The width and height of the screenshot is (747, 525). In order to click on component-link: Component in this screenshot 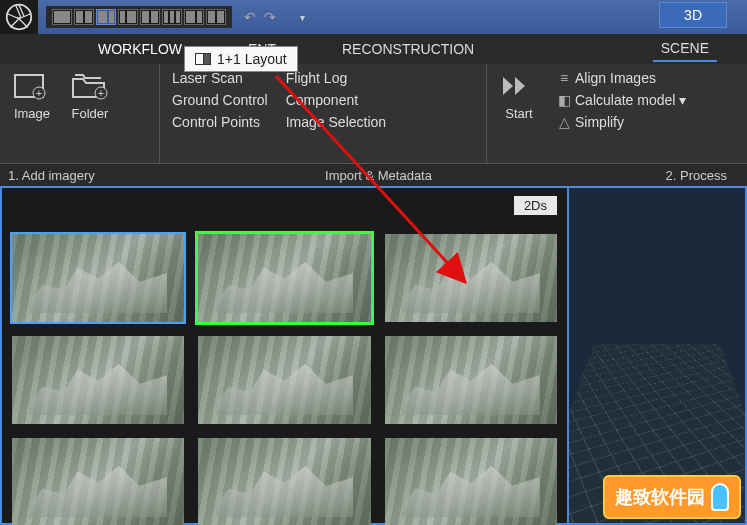, I will do `click(336, 100)`.